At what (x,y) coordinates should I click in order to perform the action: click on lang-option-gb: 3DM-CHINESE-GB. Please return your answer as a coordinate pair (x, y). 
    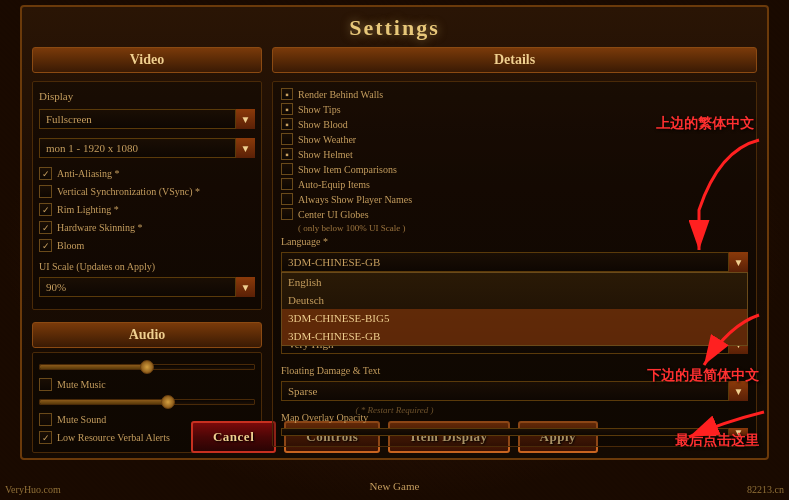
    Looking at the image, I should click on (514, 336).